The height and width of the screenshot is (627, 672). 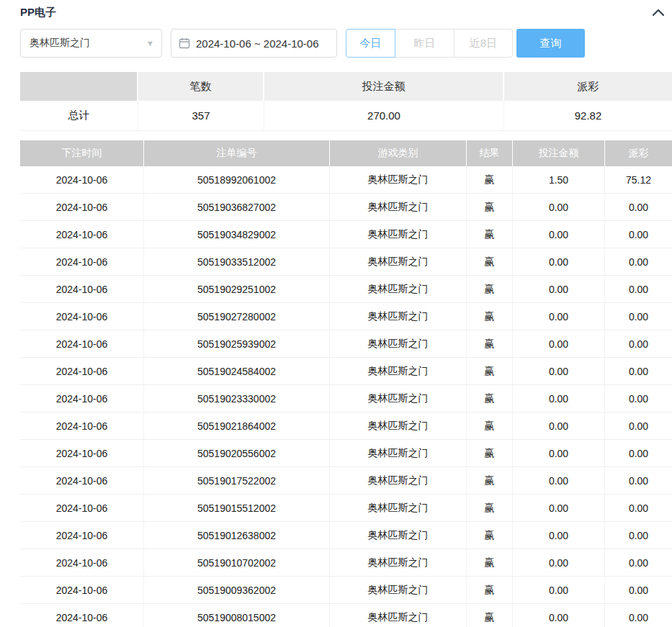 What do you see at coordinates (237, 180) in the screenshot?
I see `cell-bet-id: 50518992061002` at bounding box center [237, 180].